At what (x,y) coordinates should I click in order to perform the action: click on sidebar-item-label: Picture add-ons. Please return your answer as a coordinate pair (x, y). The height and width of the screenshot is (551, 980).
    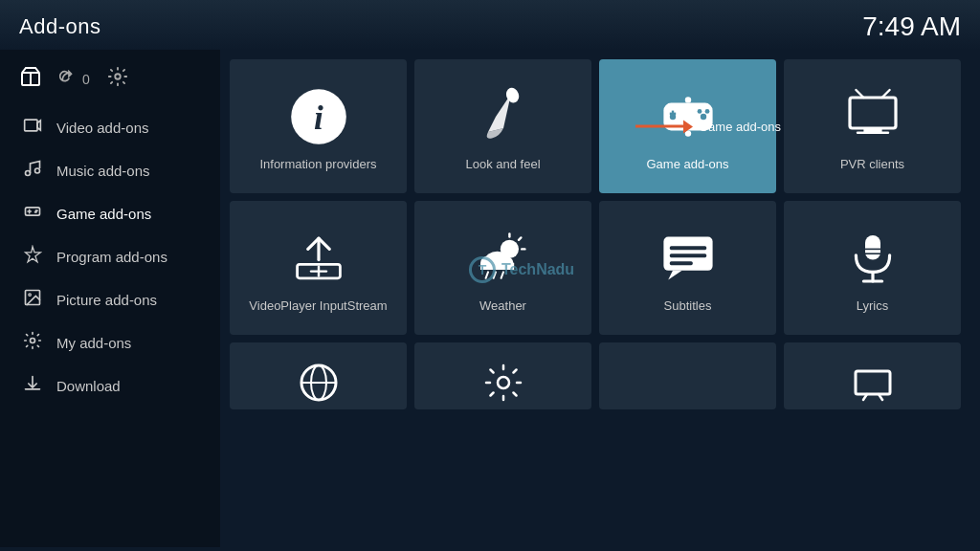
    Looking at the image, I should click on (107, 300).